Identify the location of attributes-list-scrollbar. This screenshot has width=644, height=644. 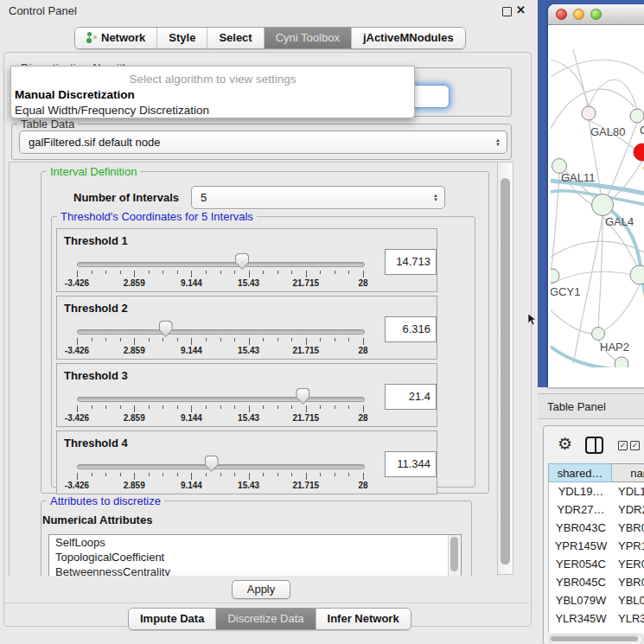
(455, 556).